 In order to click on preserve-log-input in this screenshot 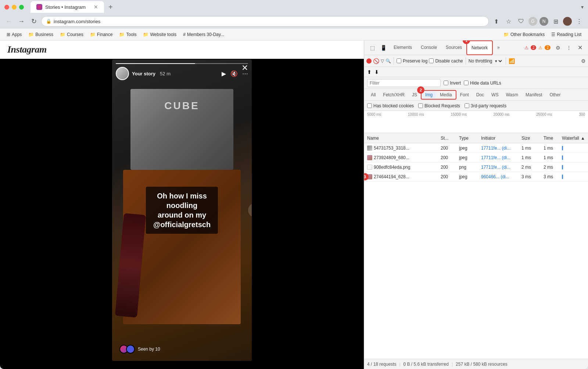, I will do `click(399, 61)`.